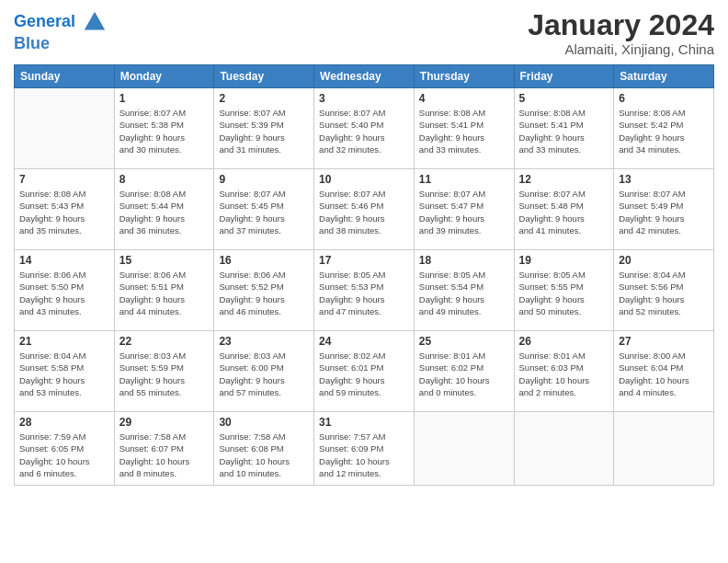  Describe the element at coordinates (64, 260) in the screenshot. I see `day-number: 14` at that location.